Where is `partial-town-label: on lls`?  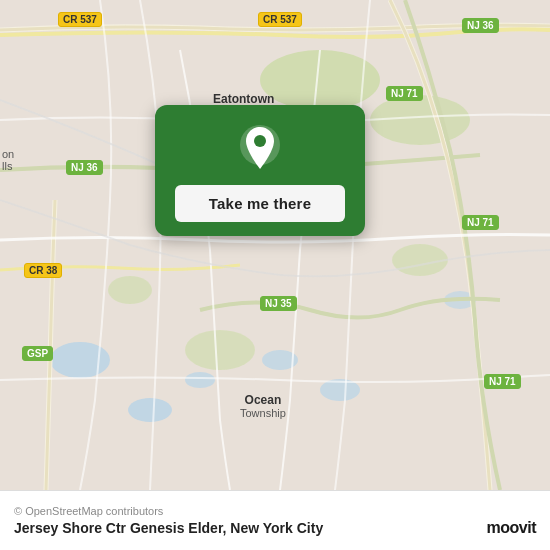 partial-town-label: on lls is located at coordinates (8, 160).